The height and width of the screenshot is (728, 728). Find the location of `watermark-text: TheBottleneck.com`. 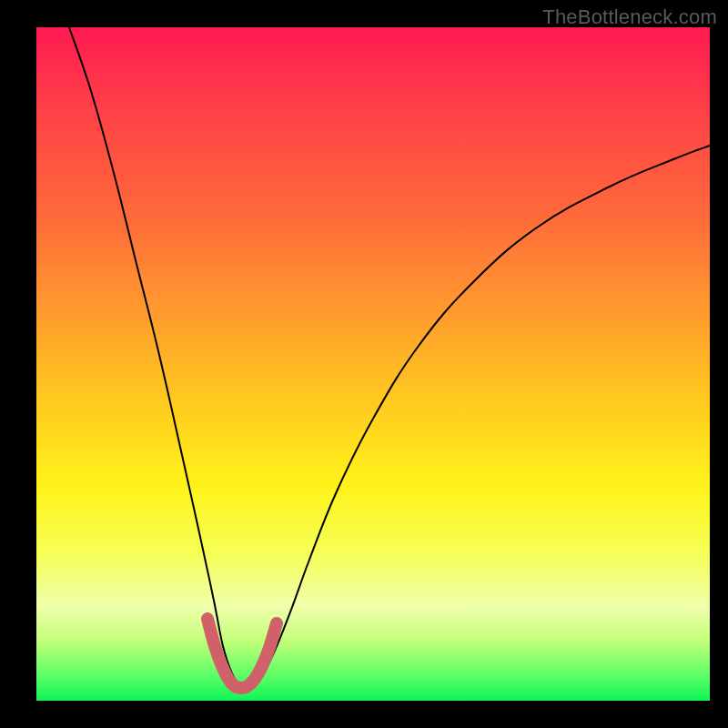

watermark-text: TheBottleneck.com is located at coordinates (630, 17).